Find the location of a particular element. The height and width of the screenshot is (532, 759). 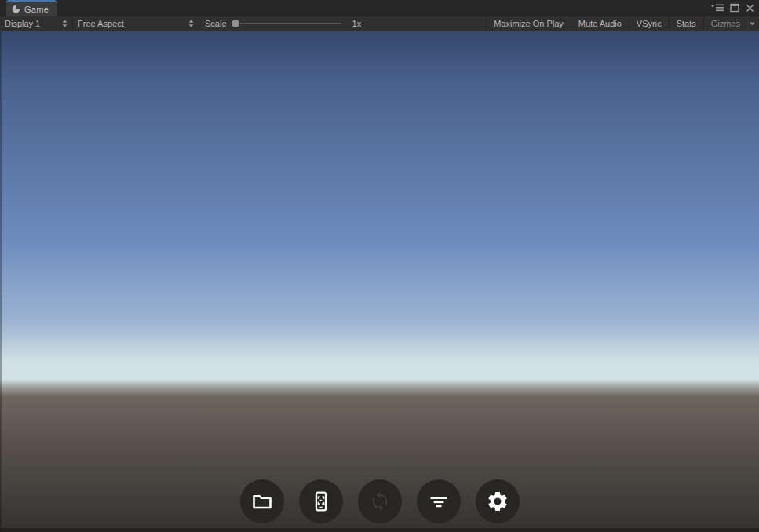

tab-game: Game is located at coordinates (31, 8).